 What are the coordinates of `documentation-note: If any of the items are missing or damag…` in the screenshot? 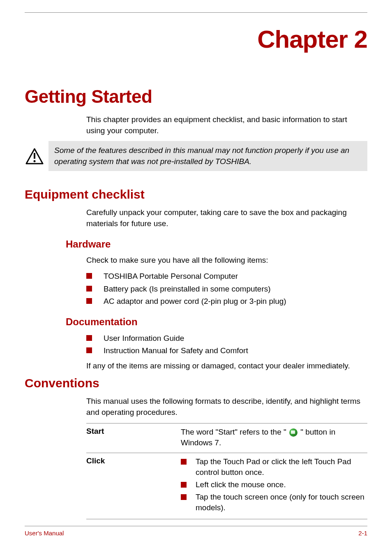 It's located at (227, 366).